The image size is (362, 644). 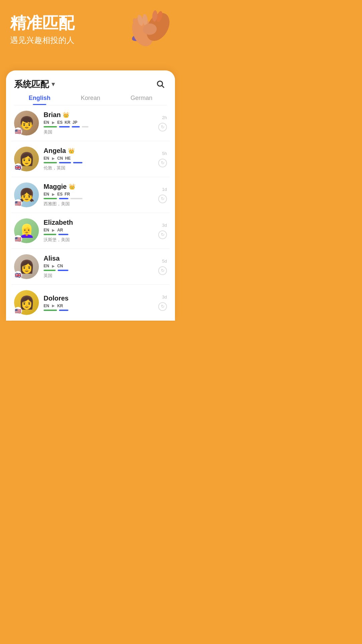 I want to click on right-col: 5d ↻, so click(x=163, y=267).